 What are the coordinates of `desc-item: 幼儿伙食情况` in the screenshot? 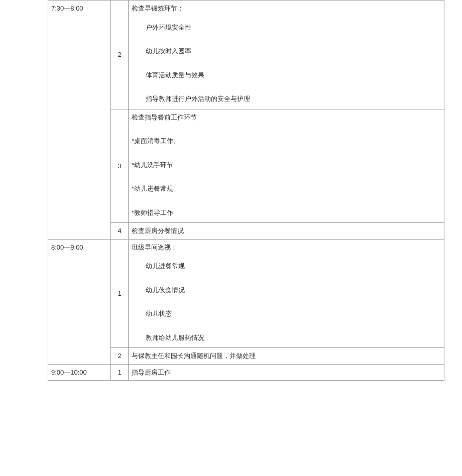 It's located at (286, 290).